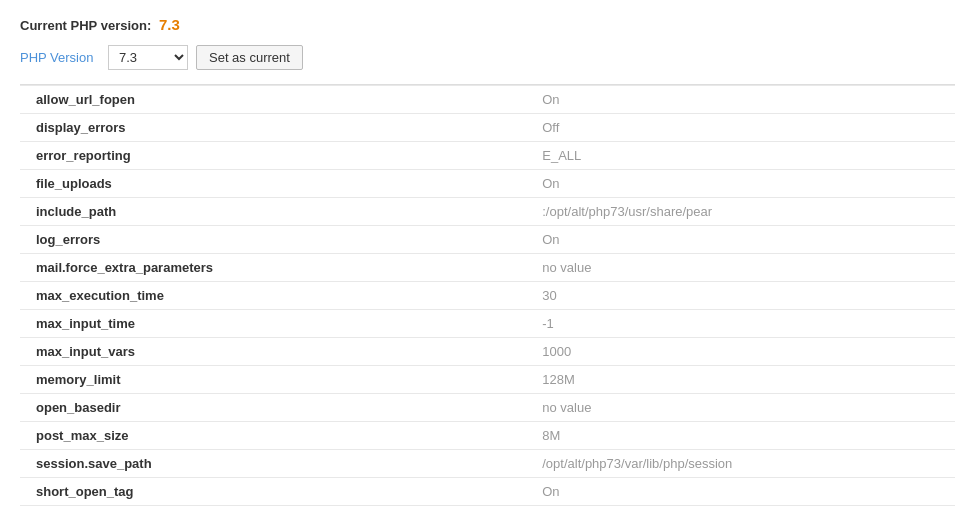 The image size is (975, 506). I want to click on table-row: allow_url_fopen On, so click(488, 100).